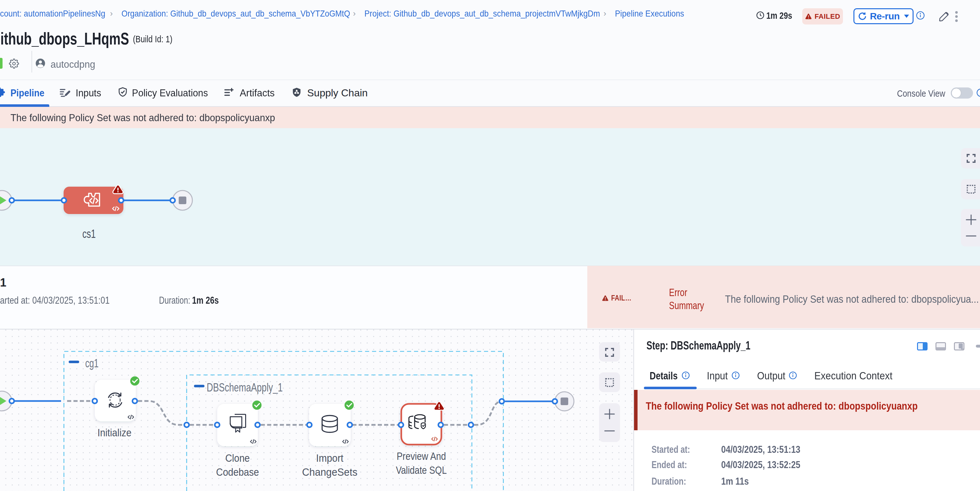 This screenshot has height=491, width=980. What do you see at coordinates (330, 458) in the screenshot?
I see `svg-text: Import` at bounding box center [330, 458].